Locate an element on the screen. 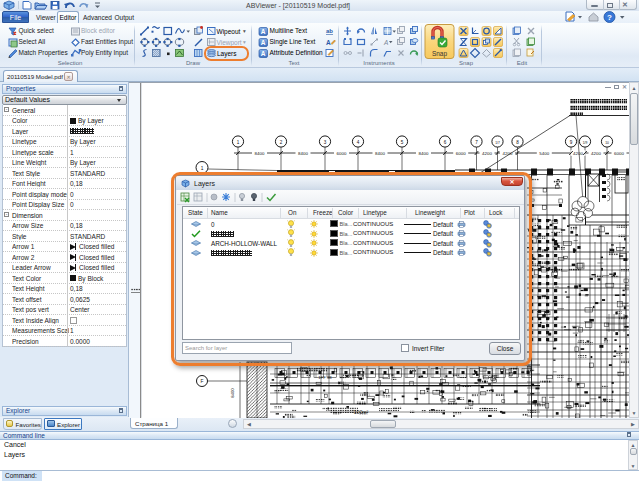 The width and height of the screenshot is (639, 481). svg-text: ab is located at coordinates (330, 31).